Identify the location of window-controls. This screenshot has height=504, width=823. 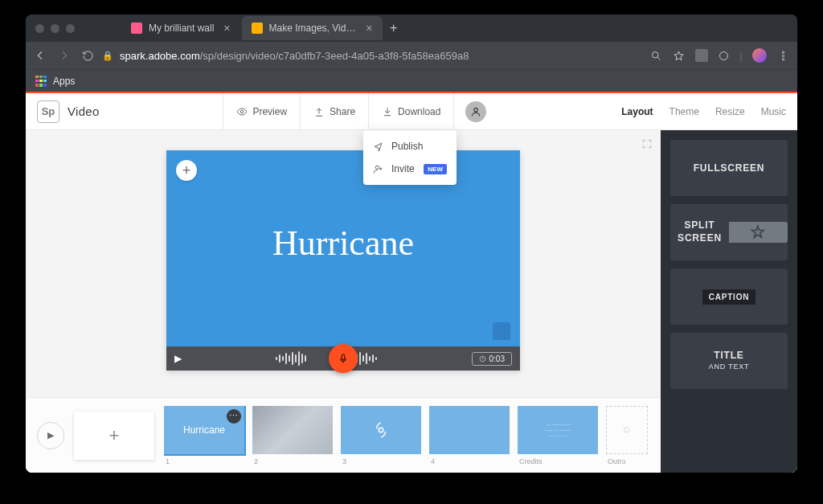
(55, 29).